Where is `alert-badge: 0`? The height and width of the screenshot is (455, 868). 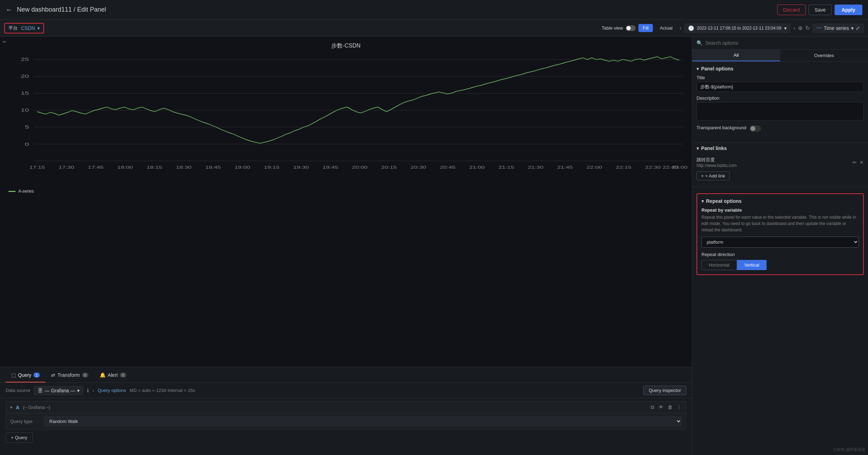 alert-badge: 0 is located at coordinates (123, 375).